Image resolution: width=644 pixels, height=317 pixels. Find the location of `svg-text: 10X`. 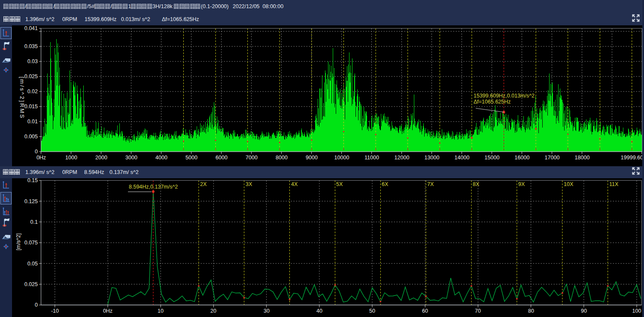

svg-text: 10X is located at coordinates (568, 184).